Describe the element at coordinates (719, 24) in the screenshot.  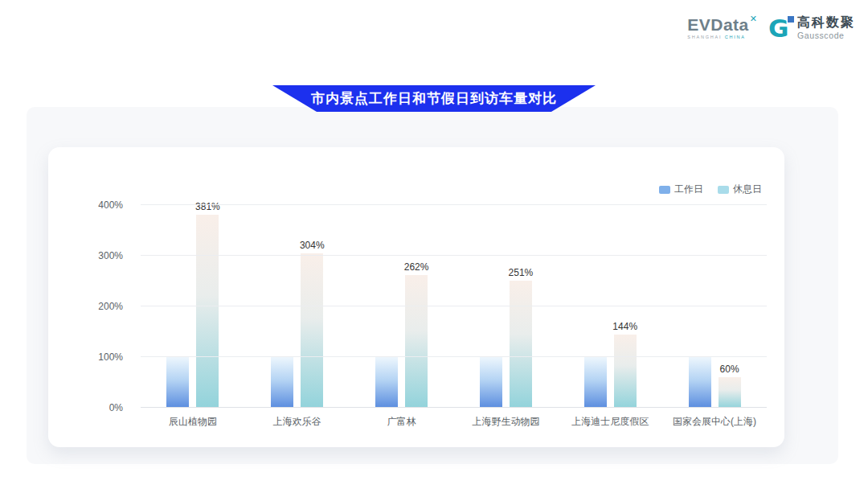
I see `evdata-wordmark: EVData` at that location.